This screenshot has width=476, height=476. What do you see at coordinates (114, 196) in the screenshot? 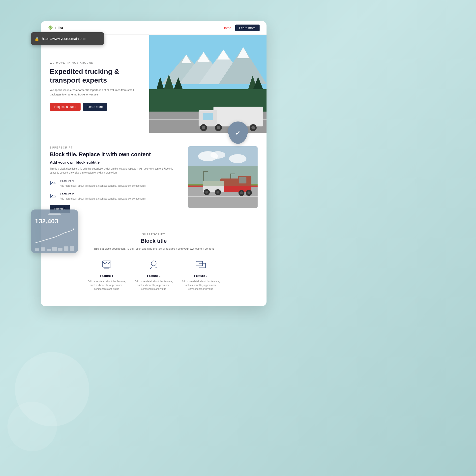
I see `feature-item-2: Feature 2 Add more detail about this fea…` at bounding box center [114, 196].